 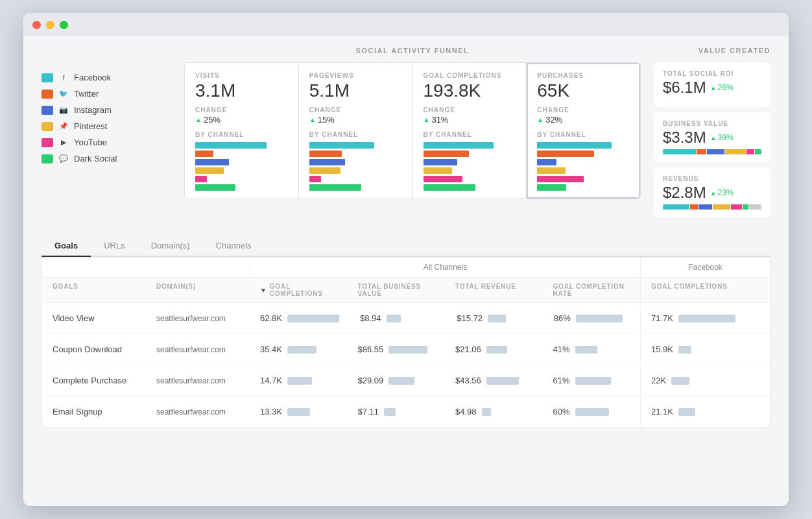 I want to click on td-bv-value-0: $8.94, so click(x=371, y=318).